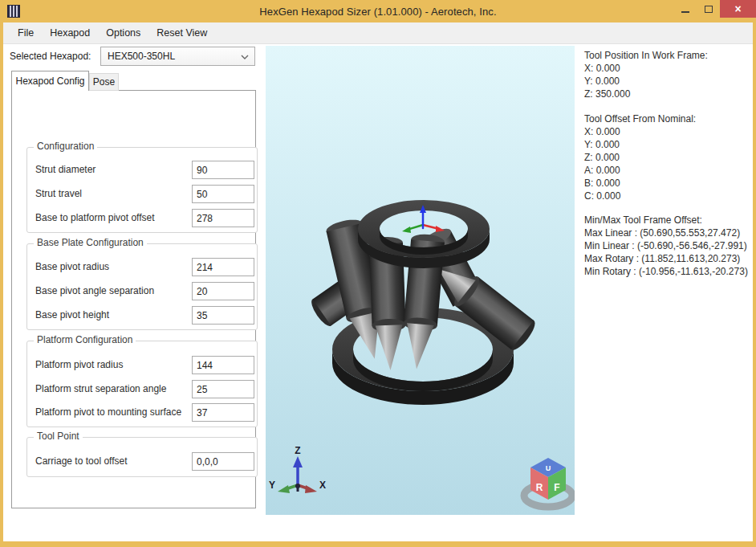 The width and height of the screenshot is (756, 547). I want to click on strut-diameter-input, so click(223, 170).